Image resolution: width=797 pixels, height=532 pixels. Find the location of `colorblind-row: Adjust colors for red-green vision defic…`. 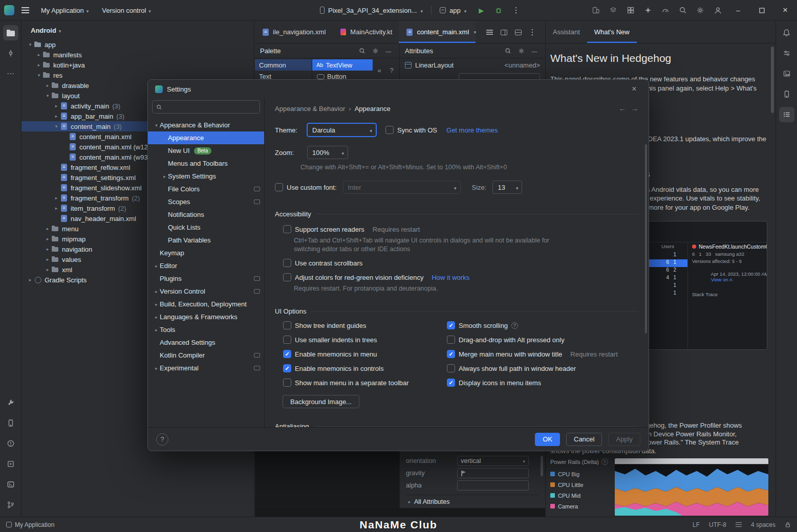

colorblind-row: Adjust colors for red-green vision defic… is located at coordinates (461, 277).